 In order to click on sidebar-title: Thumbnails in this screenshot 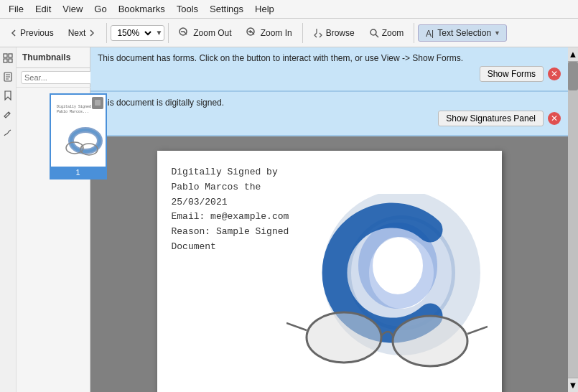, I will do `click(46, 57)`.